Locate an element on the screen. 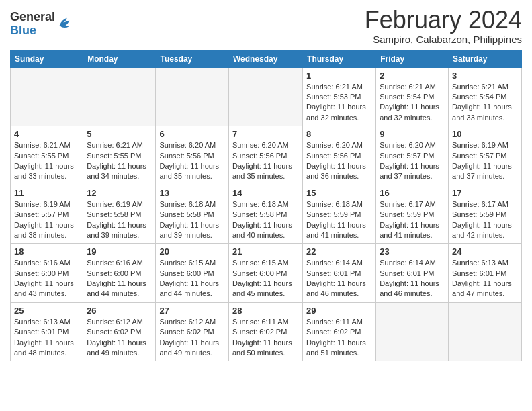  day-number: 4 is located at coordinates (47, 134).